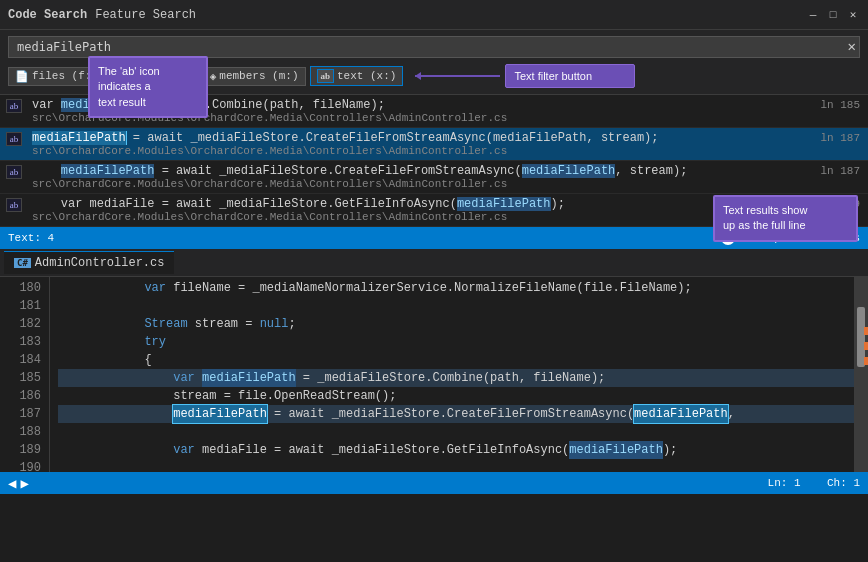 The height and width of the screenshot is (562, 868). I want to click on line-number: 189, so click(20, 450).